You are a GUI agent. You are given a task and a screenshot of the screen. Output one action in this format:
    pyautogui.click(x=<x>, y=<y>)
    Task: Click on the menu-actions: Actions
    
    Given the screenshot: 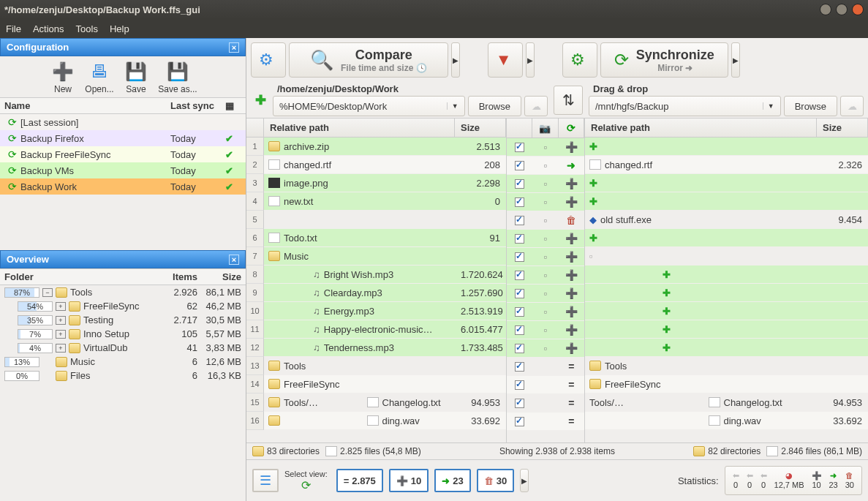 What is the action you would take?
    pyautogui.click(x=48, y=29)
    